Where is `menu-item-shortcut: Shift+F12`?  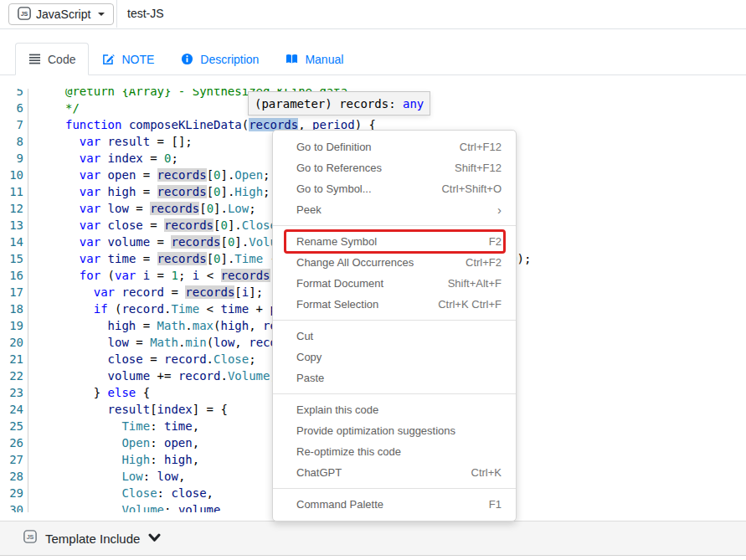
menu-item-shortcut: Shift+F12 is located at coordinates (478, 167).